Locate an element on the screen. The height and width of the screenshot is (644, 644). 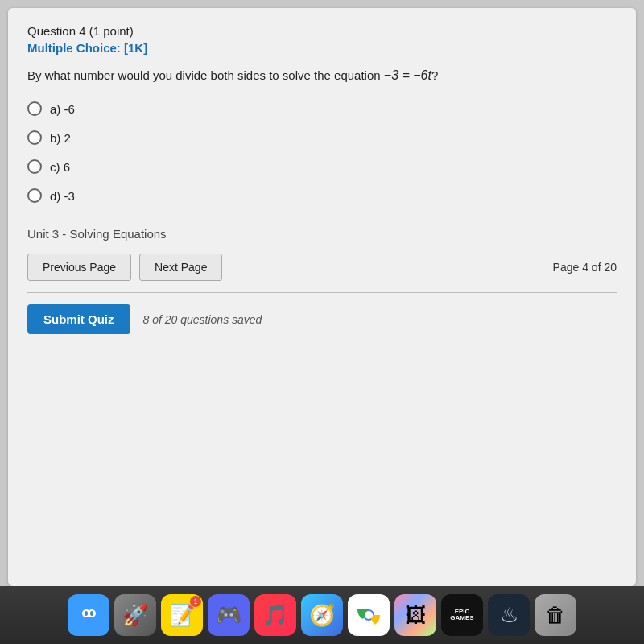
dock-chrome is located at coordinates (369, 615).